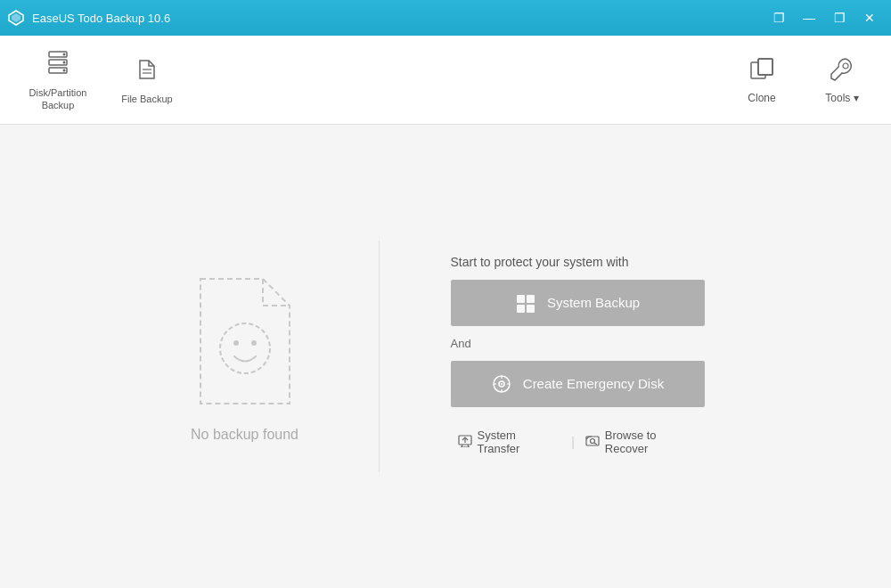 The height and width of the screenshot is (588, 891). What do you see at coordinates (762, 80) in the screenshot?
I see `clone-button: Clone` at bounding box center [762, 80].